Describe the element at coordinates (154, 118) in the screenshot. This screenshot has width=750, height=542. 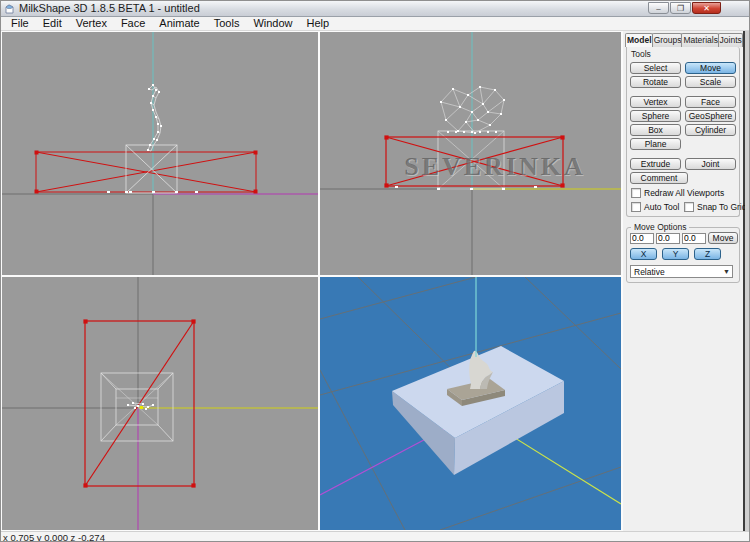
I see `selected-mesh-wireframe` at that location.